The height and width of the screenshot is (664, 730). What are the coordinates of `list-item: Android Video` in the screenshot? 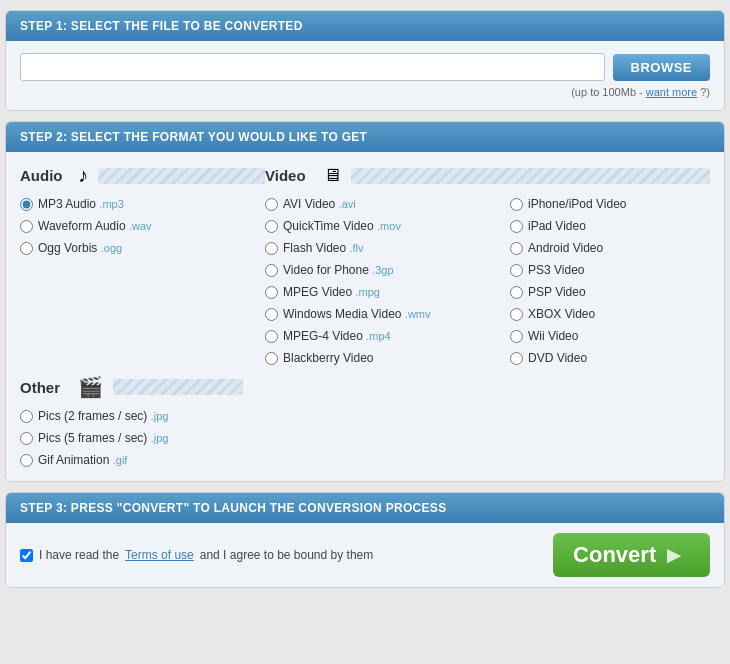 It's located at (618, 248).